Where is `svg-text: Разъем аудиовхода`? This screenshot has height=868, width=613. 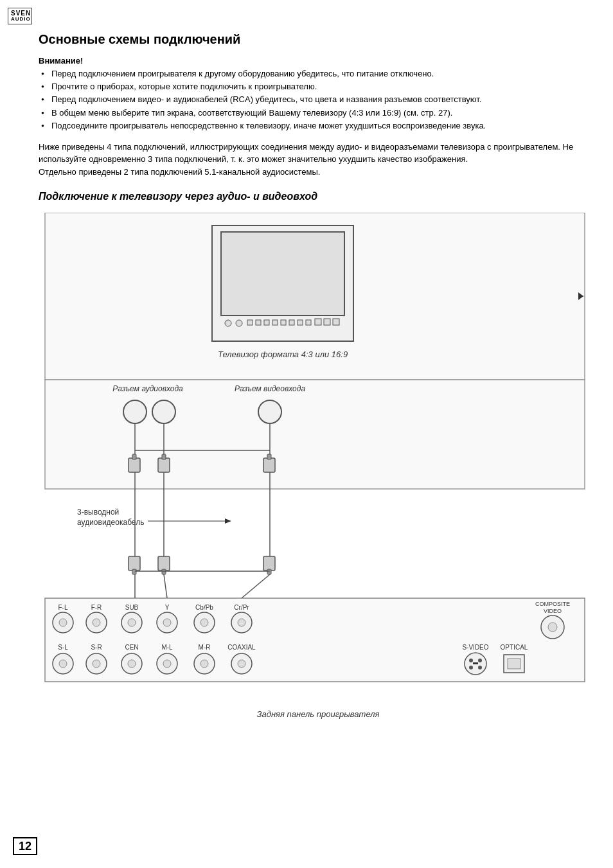 svg-text: Разъем аудиовхода is located at coordinates (148, 389).